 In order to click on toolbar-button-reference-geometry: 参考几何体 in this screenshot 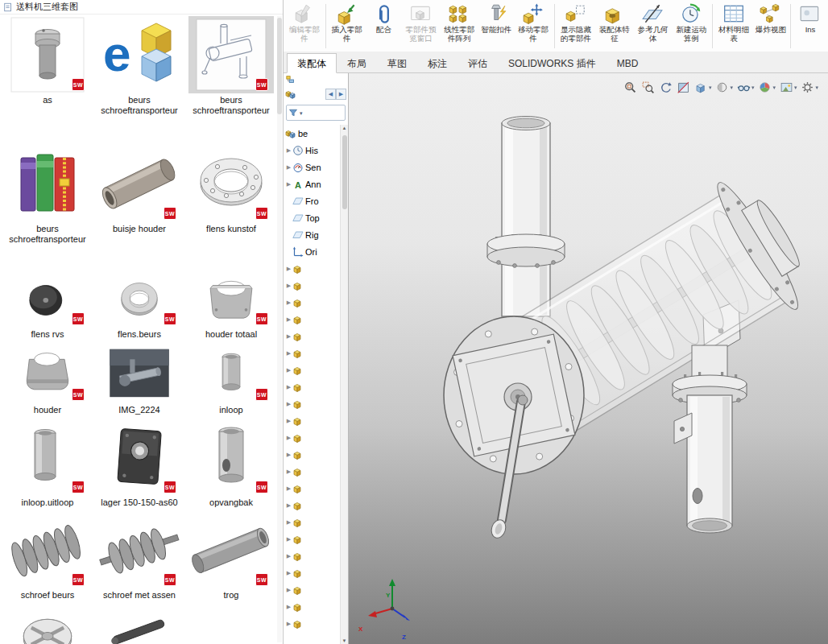, I will do `click(653, 26)`.